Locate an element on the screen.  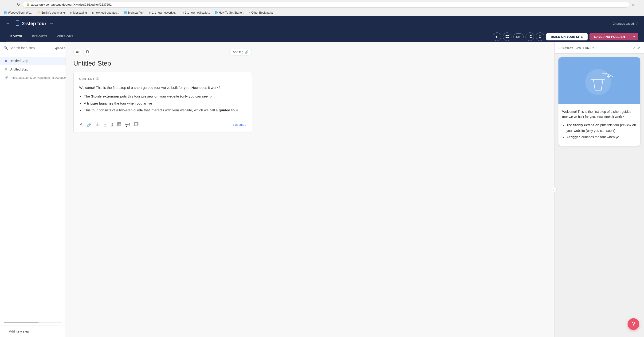
bookmark-how-to: 🌐 How To Get Starte... is located at coordinates (230, 12).